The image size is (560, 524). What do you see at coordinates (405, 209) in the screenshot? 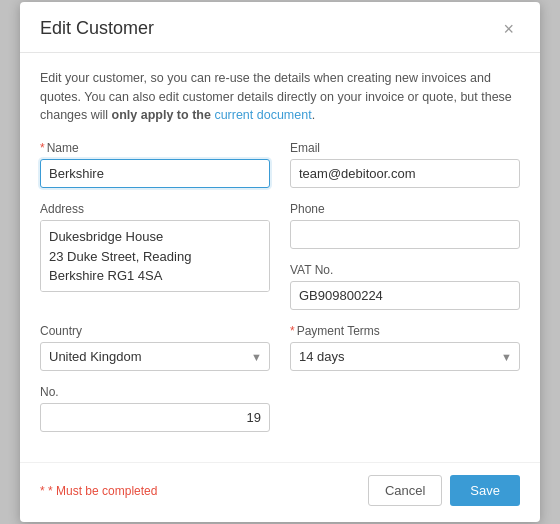
I see `phone-label: Phone` at bounding box center [405, 209].